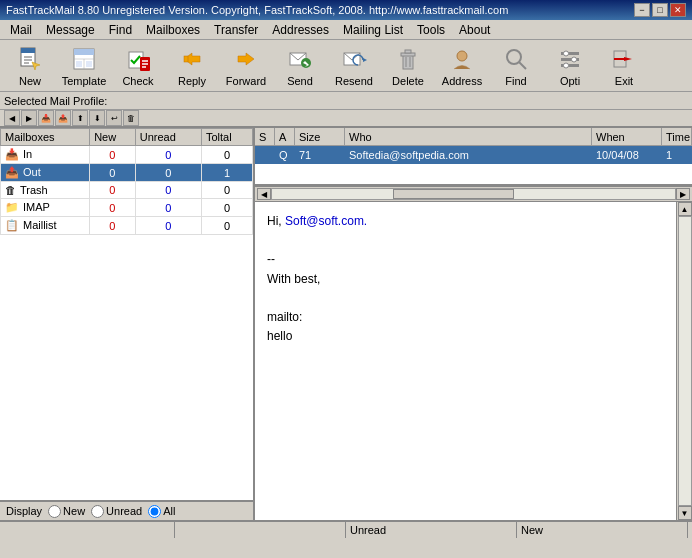 The image size is (692, 558). I want to click on mailbox-col-unread: Unread, so click(168, 138).